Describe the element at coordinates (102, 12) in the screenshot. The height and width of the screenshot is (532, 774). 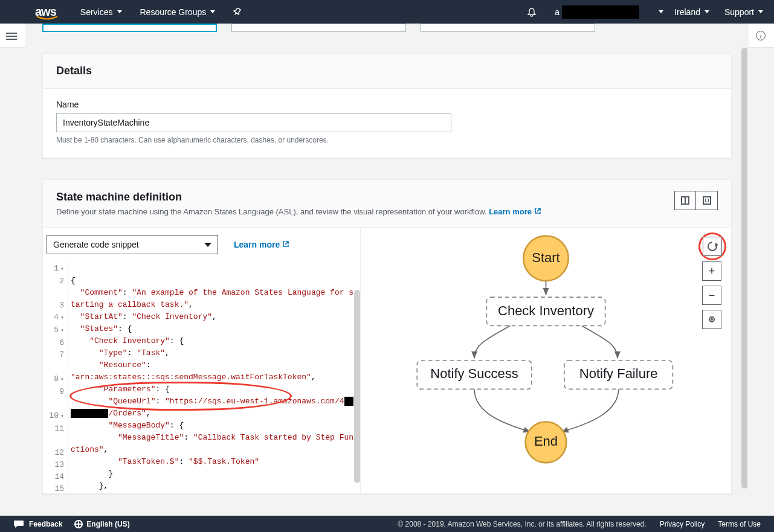
I see `nav-services: Services` at that location.